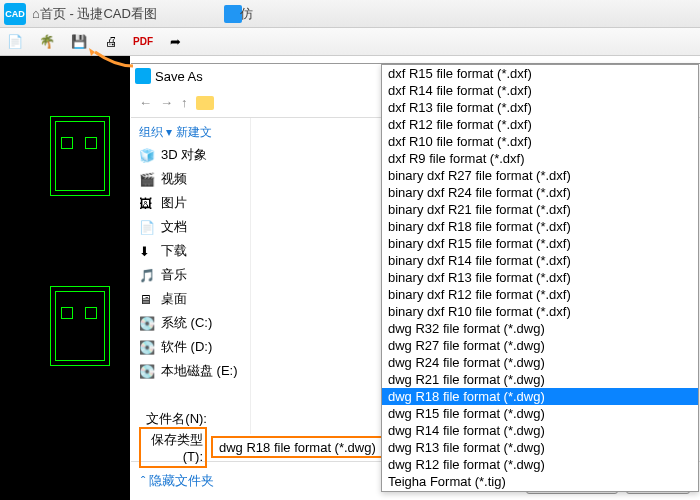 Image resolution: width=700 pixels, height=500 pixels. I want to click on sidebar-item: 💽本地磁盘 (E:), so click(190, 371).